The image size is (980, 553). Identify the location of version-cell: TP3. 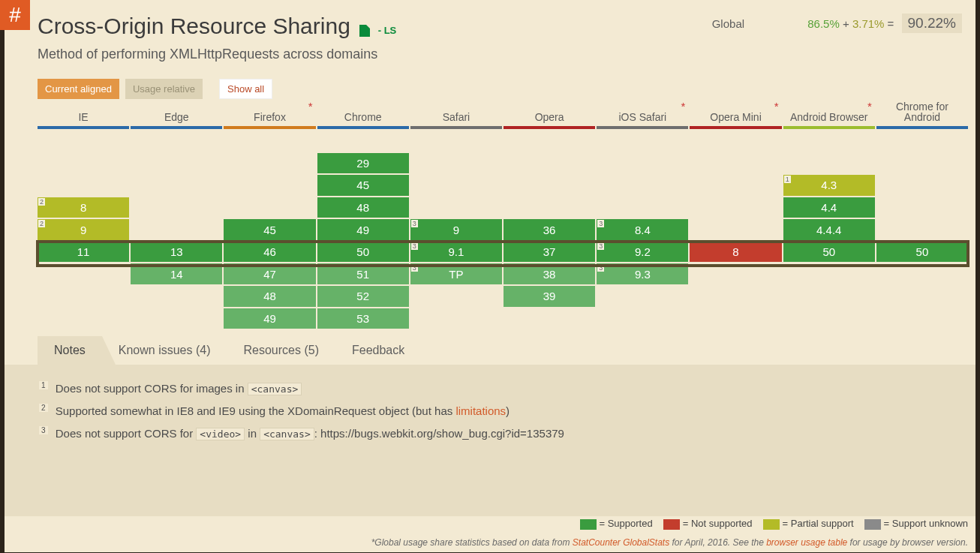
(456, 274).